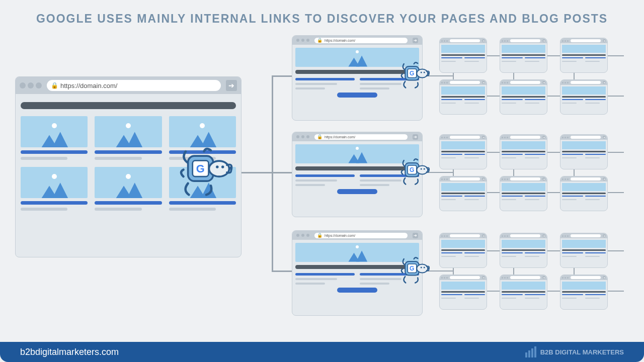 The width and height of the screenshot is (644, 362). Describe the element at coordinates (134, 85) in the screenshot. I see `address-bar: 🔒https://domain.com/` at that location.